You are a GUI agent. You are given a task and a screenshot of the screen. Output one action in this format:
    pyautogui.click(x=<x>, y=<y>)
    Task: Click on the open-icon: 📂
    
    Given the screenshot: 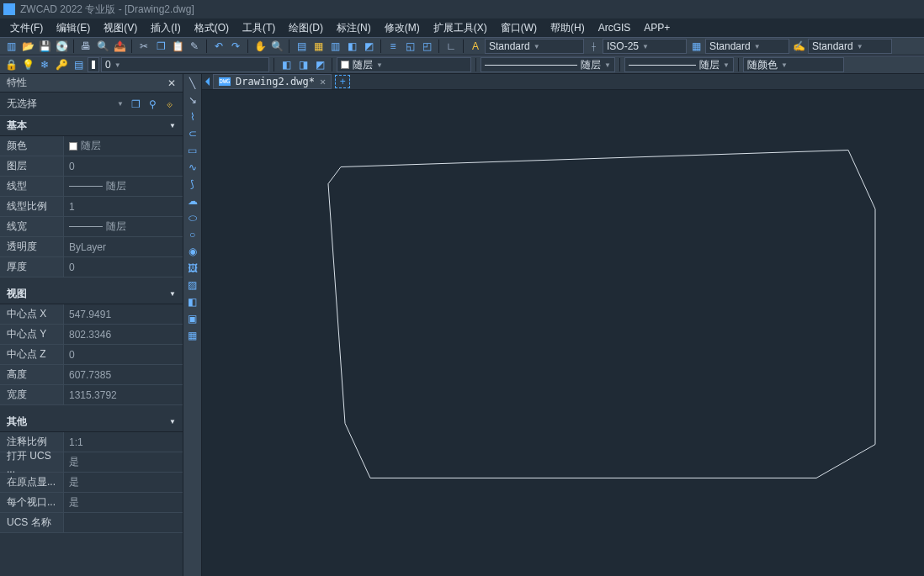 What is the action you would take?
    pyautogui.click(x=28, y=46)
    